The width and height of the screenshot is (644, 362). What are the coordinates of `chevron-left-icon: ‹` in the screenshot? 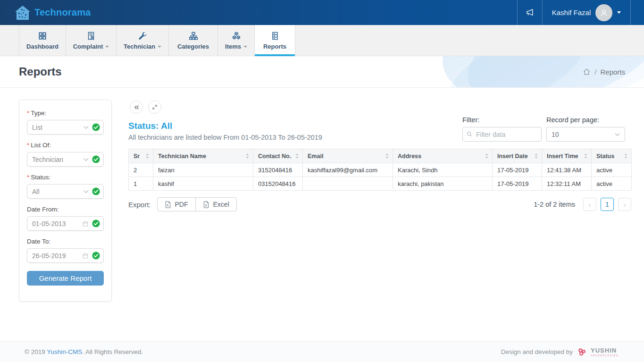 It's located at (590, 205).